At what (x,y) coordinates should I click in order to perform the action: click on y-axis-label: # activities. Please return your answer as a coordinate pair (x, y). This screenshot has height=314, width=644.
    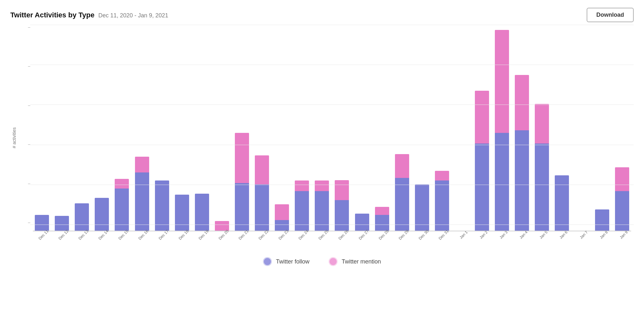
    Looking at the image, I should click on (14, 131).